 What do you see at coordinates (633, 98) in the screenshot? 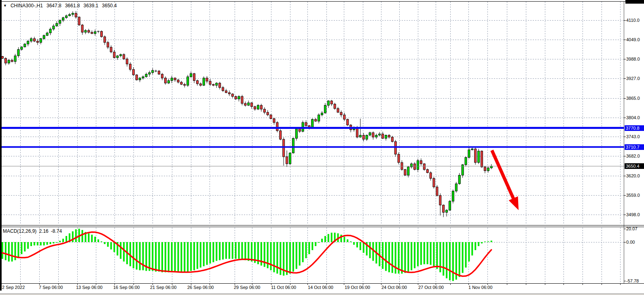
I see `price-axis-label: 3865.0` at bounding box center [633, 98].